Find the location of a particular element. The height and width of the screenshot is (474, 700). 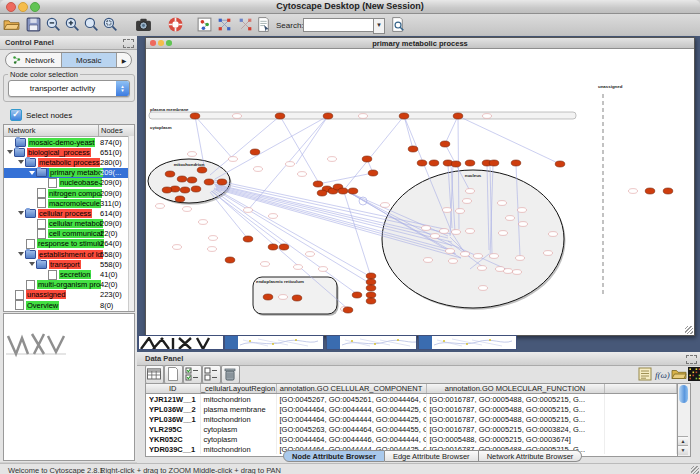

tree-row: transport558(0) is located at coordinates (69, 264).